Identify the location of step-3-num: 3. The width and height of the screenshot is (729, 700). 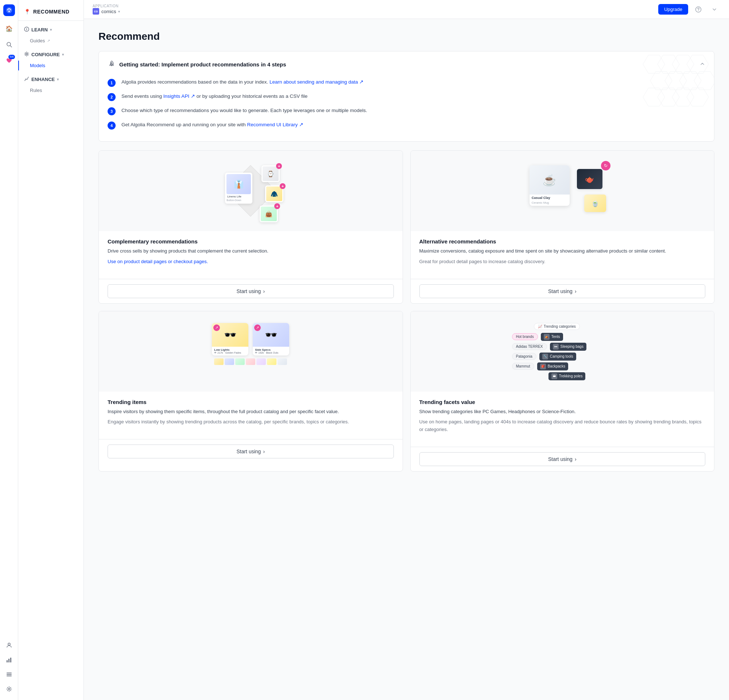
(112, 111).